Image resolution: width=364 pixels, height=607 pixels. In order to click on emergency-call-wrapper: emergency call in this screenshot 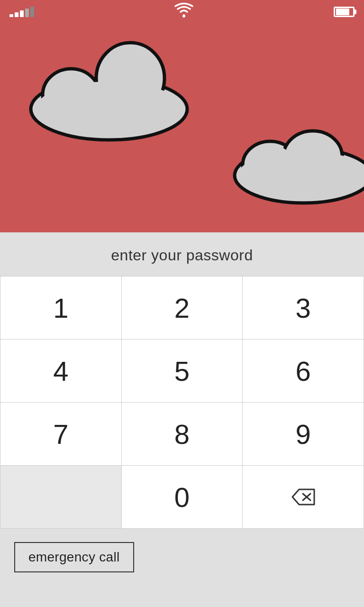, I will do `click(182, 551)`.